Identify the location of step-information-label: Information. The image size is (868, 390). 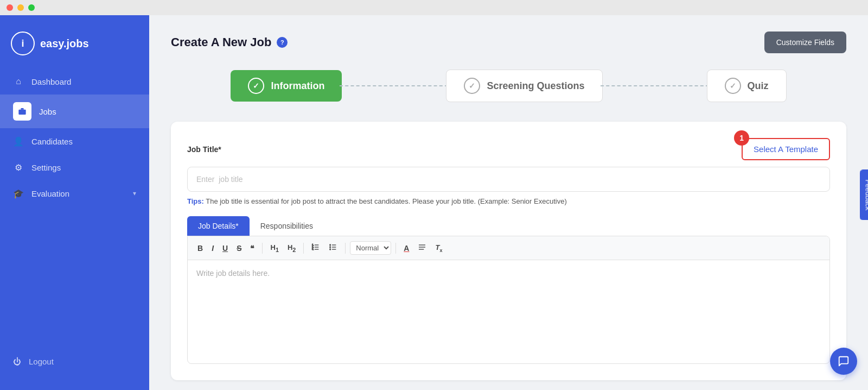
(297, 86).